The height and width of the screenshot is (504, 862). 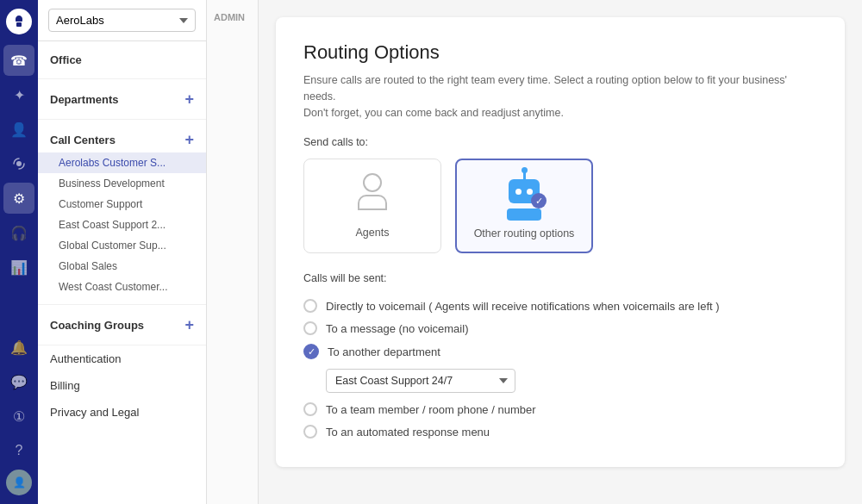 I want to click on nav-item-east-coast: East Coast Support 2..., so click(x=122, y=225).